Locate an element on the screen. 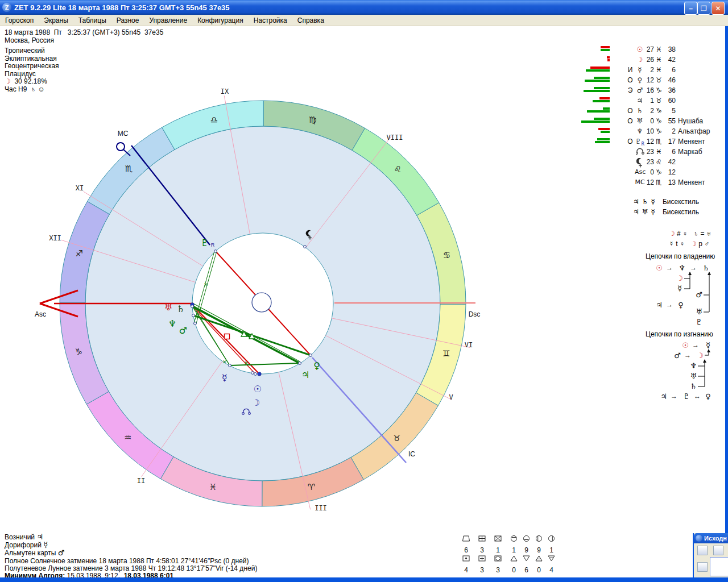  degree-value: 26 is located at coordinates (649, 60).